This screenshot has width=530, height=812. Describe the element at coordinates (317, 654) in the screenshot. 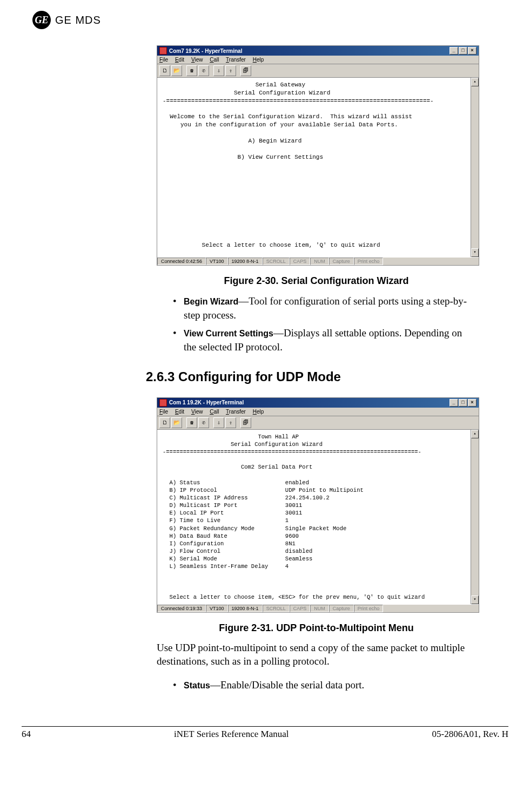

I see `body-paragraph: Use UDP point-to-multipoint to send a co…` at that location.